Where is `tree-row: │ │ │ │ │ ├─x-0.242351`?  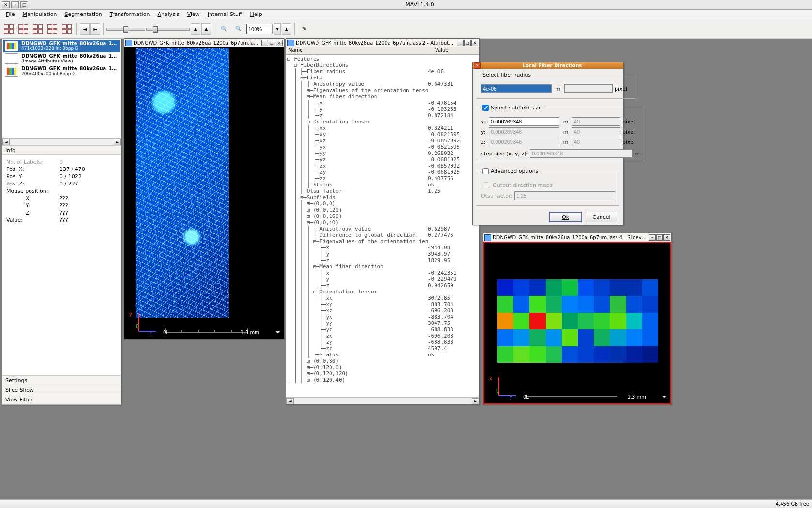 tree-row: │ │ │ │ │ ├─x-0.242351 is located at coordinates (382, 273).